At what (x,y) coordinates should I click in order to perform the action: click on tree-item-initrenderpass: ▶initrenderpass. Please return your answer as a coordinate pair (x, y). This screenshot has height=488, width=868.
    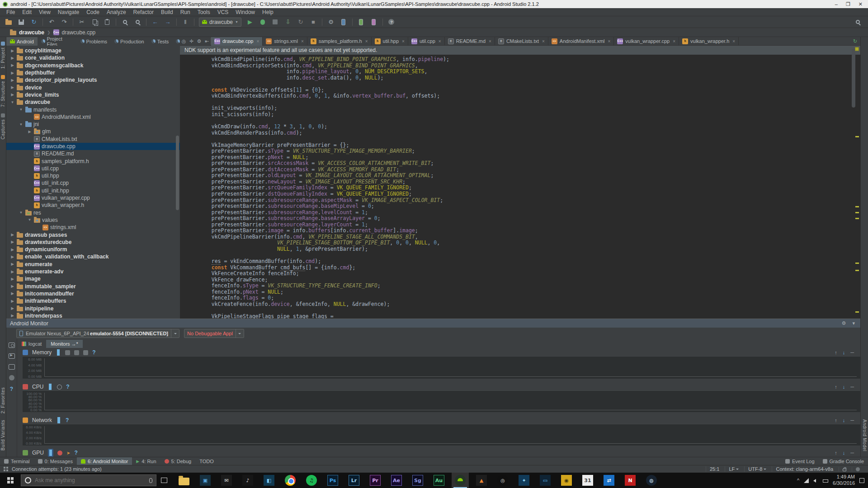
    Looking at the image, I should click on (93, 315).